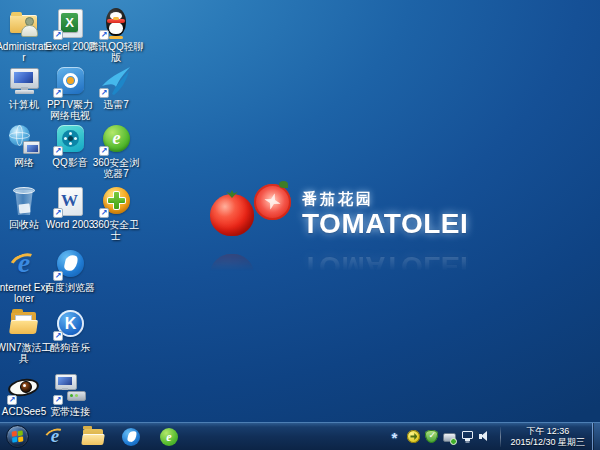 The image size is (600, 450). What do you see at coordinates (24, 207) in the screenshot?
I see `desktop-icon-recycle-bin: 回收站` at bounding box center [24, 207].